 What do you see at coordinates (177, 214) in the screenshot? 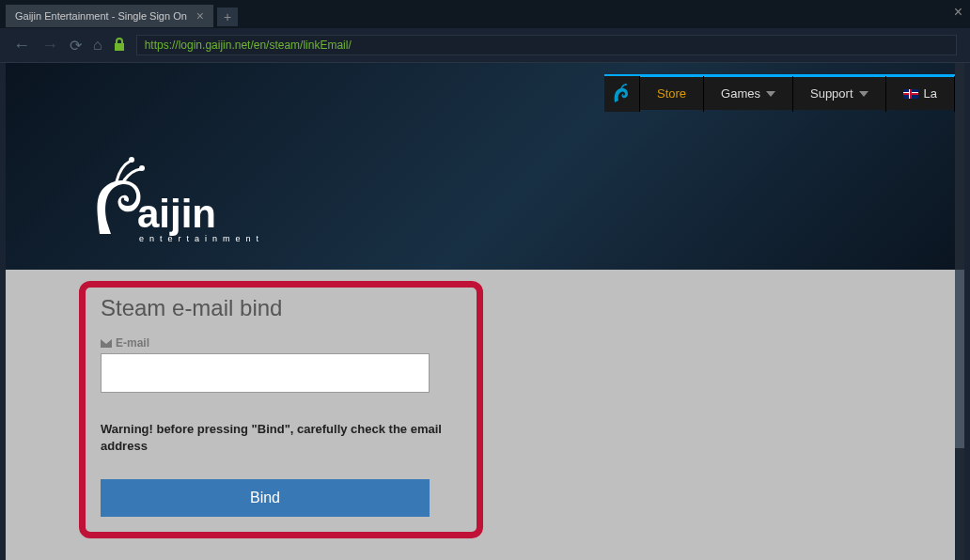
I see `logo-brand-text: aijin` at bounding box center [177, 214].